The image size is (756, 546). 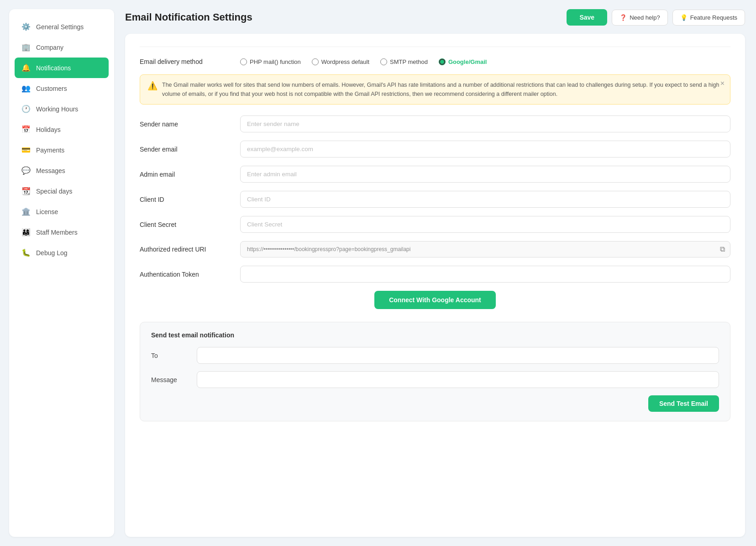 I want to click on connect-google-button: Connect With Google Account, so click(x=435, y=300).